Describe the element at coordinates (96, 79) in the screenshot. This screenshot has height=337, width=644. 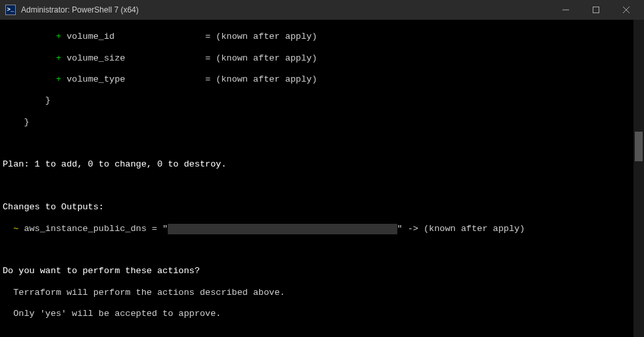
I see `attr-key: volume_type` at that location.